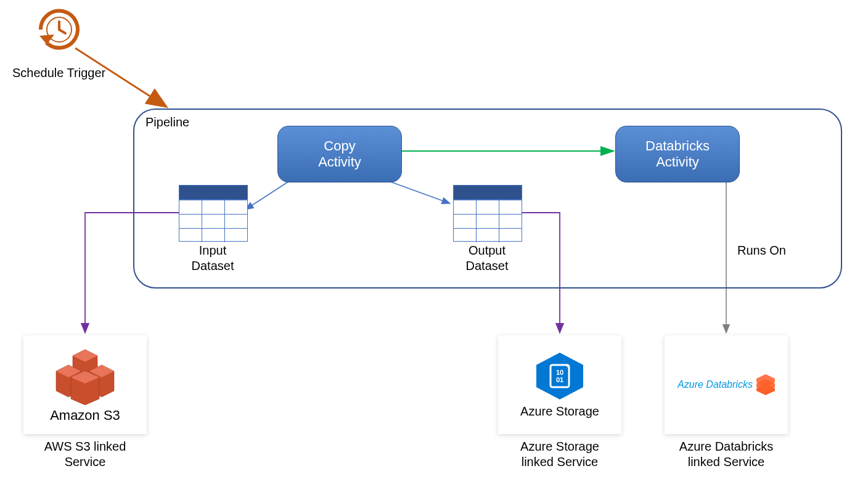  What do you see at coordinates (678, 162) in the screenshot?
I see `databricks-activity-line2: Activity` at bounding box center [678, 162].